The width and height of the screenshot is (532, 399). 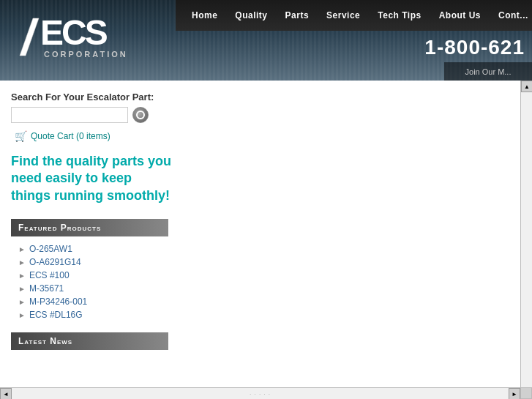 What do you see at coordinates (261, 115) in the screenshot?
I see `search-row` at bounding box center [261, 115].